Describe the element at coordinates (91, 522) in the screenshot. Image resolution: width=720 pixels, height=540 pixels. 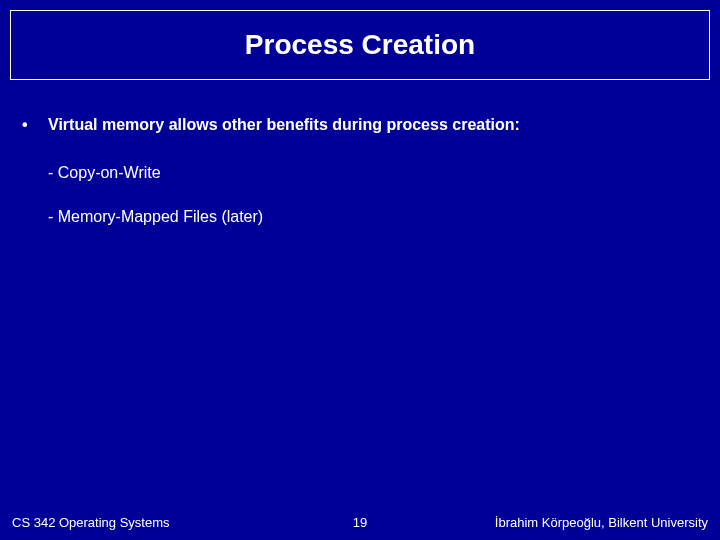
I see `footer-left: CS 342 Operating Systems` at that location.